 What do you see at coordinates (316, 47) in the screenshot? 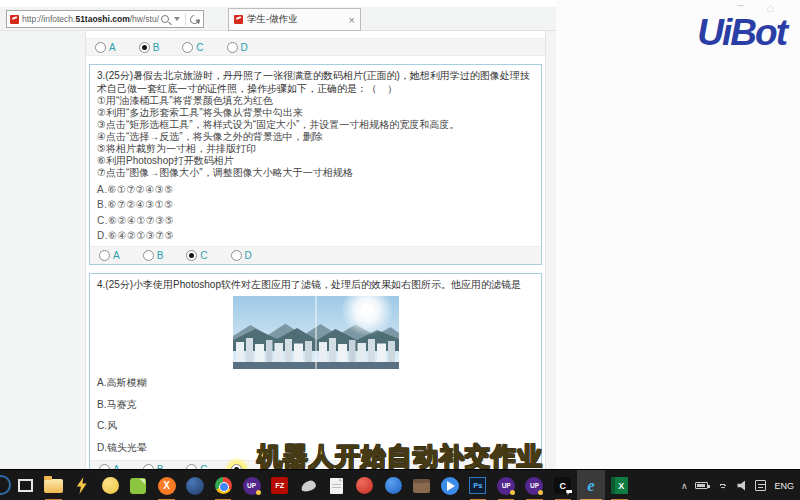
I see `question2-answer-row: A B C D` at bounding box center [316, 47].